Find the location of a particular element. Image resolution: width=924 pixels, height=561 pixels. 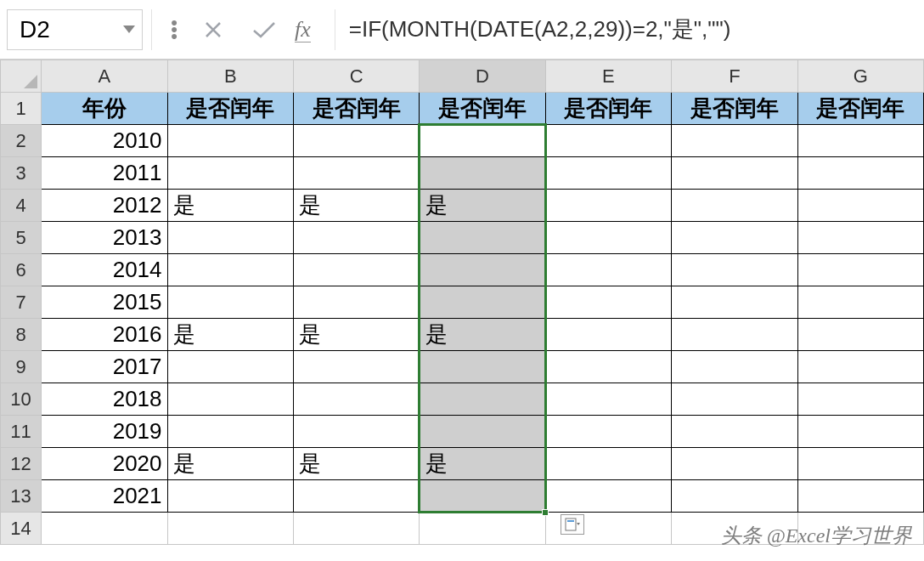

cell-E12 is located at coordinates (608, 464).